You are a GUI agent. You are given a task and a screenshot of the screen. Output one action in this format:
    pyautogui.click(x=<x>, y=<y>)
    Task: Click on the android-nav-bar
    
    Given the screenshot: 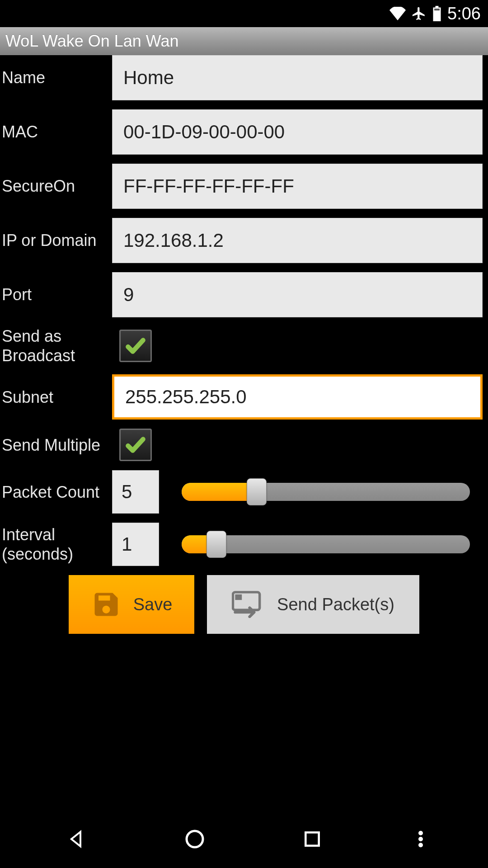 What is the action you would take?
    pyautogui.click(x=244, y=839)
    